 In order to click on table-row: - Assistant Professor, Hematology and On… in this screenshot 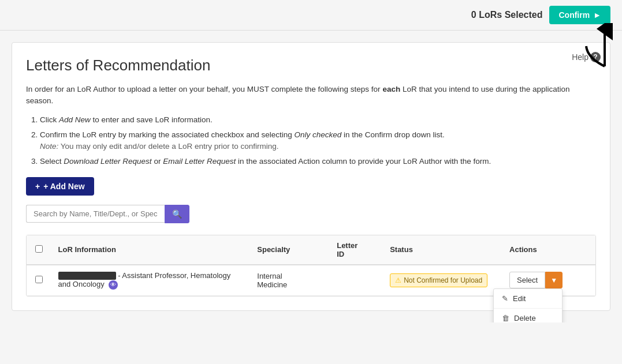, I will do `click(311, 280)`.